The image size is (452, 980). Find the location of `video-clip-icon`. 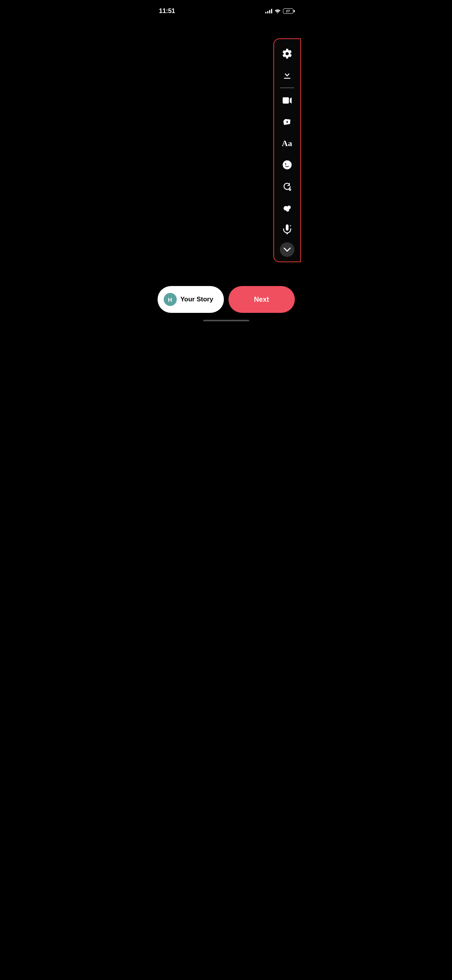

video-clip-icon is located at coordinates (287, 100).